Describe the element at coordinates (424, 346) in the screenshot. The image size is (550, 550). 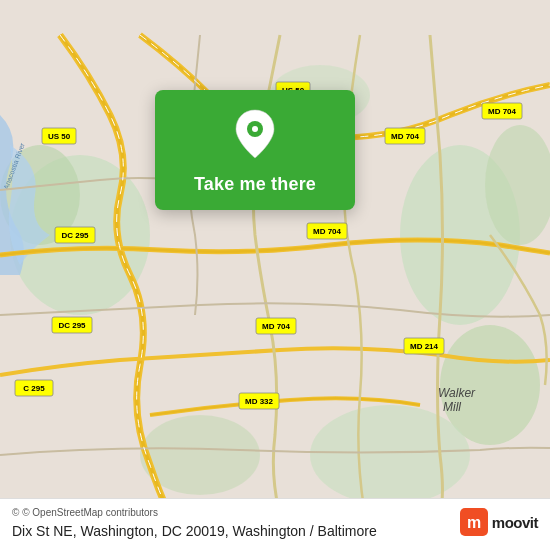
I see `svg-text: MD 214` at that location.